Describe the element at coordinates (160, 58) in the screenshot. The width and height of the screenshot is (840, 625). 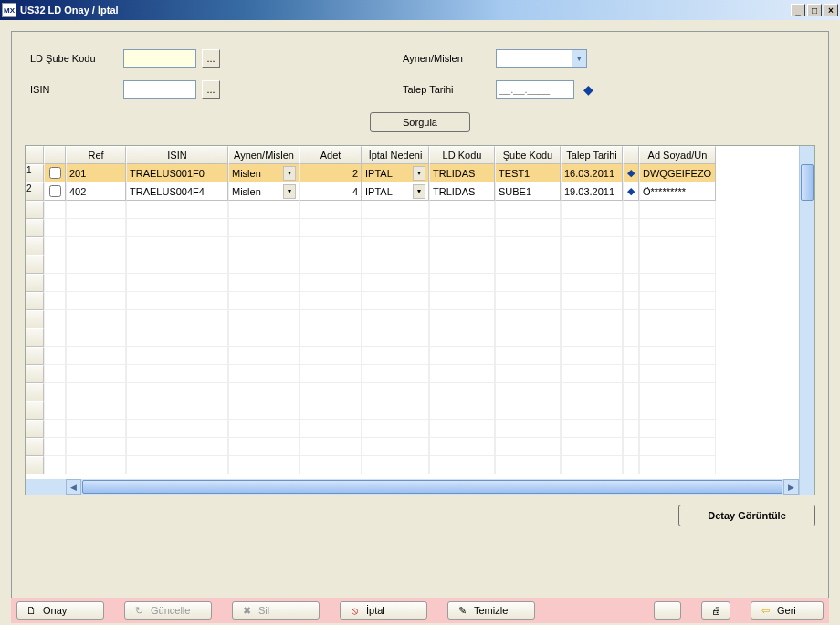
I see `ld-sube-kodu-input` at that location.